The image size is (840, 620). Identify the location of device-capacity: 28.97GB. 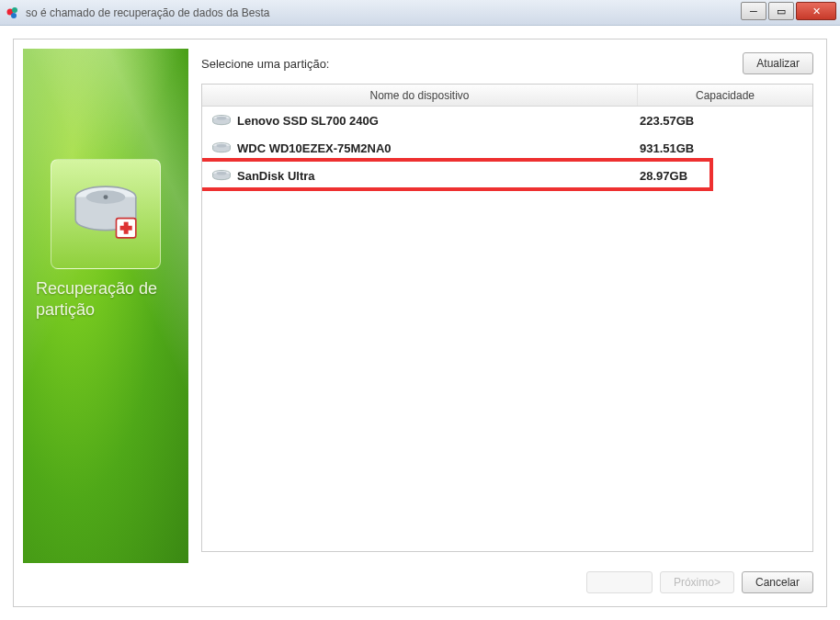
(722, 176).